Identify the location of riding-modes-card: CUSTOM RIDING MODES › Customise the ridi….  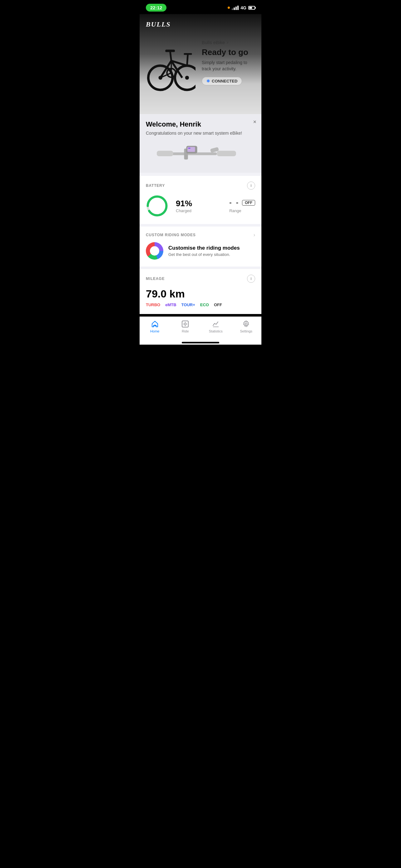
(201, 247).